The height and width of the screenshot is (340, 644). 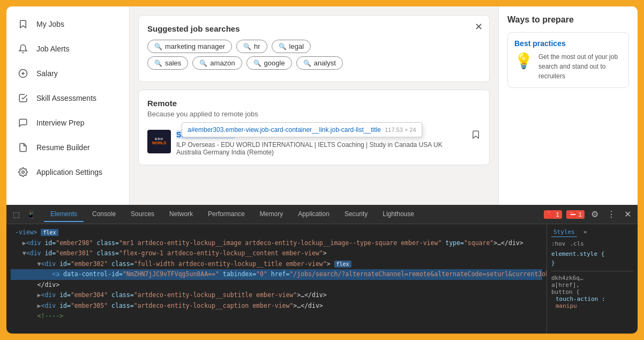 What do you see at coordinates (302, 130) in the screenshot?
I see `devtools-tooltip: a#ember303.ember-view.job-card-container…` at bounding box center [302, 130].